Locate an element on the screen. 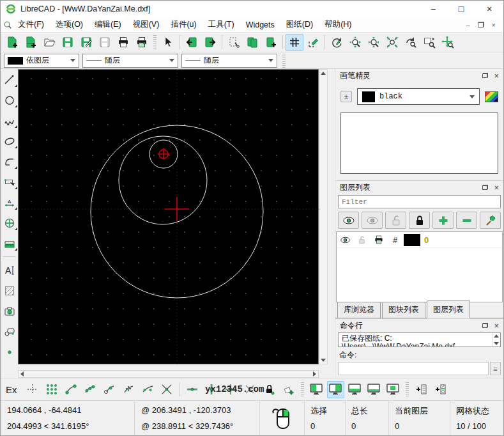 The width and height of the screenshot is (504, 436). circle-tool-button is located at coordinates (10, 100).